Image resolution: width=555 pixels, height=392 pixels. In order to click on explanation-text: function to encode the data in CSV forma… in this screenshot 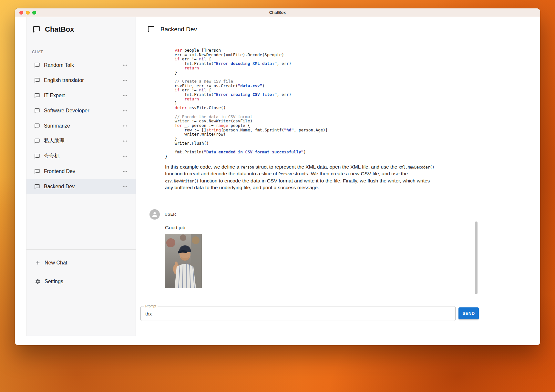, I will do `click(297, 184)`.